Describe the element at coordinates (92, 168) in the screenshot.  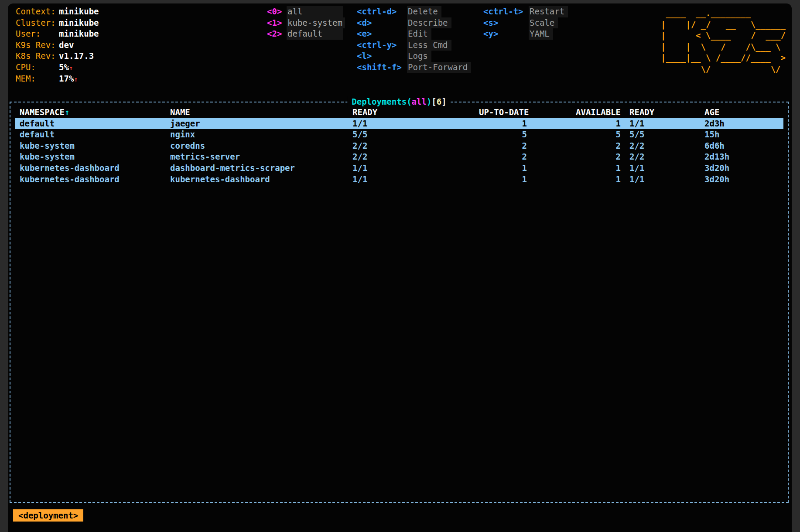
I see `cell-namespace: kubernetes-dashboard` at that location.